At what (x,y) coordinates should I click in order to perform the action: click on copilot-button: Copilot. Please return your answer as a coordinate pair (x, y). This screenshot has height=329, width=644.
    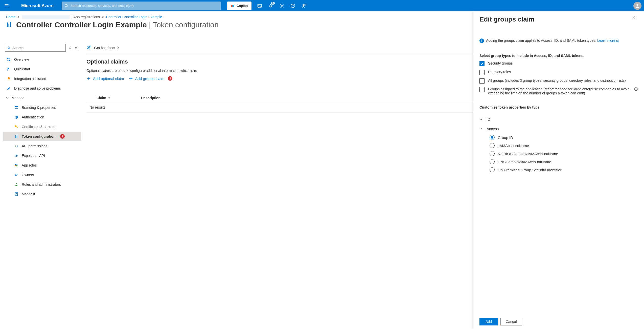
    Looking at the image, I should click on (239, 6).